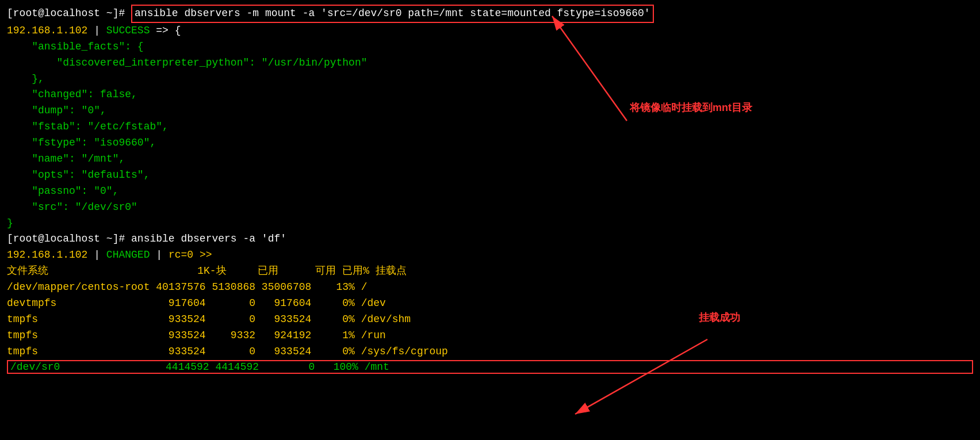  What do you see at coordinates (490, 239) in the screenshot?
I see `line-15: [root@localhost ~]# ansible dbservers -a…` at bounding box center [490, 239].